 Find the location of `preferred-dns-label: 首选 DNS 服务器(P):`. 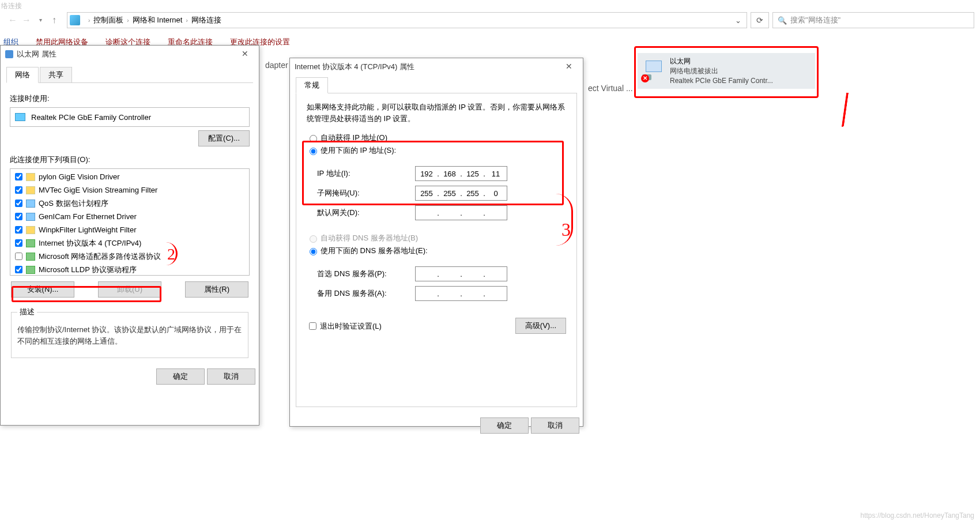

preferred-dns-label: 首选 DNS 服务器(P): is located at coordinates (366, 274).